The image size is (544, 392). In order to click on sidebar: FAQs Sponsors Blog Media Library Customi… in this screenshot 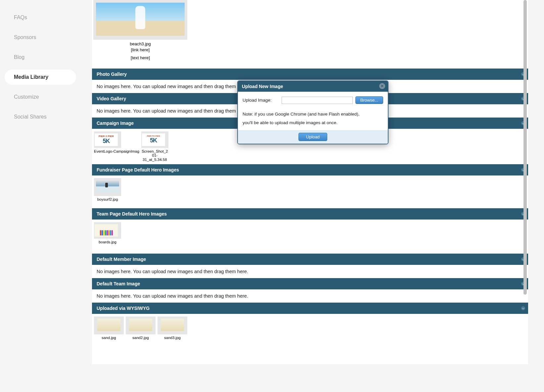, I will do `click(38, 196)`.